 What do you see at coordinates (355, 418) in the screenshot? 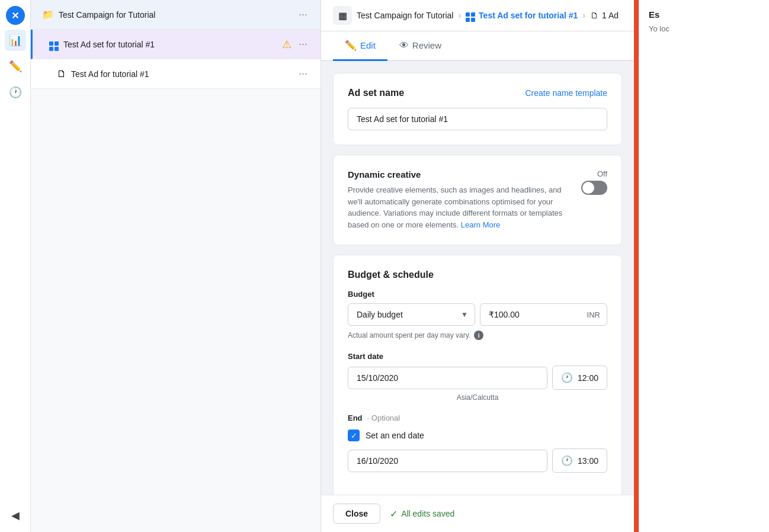
I see `end-title: End` at bounding box center [355, 418].